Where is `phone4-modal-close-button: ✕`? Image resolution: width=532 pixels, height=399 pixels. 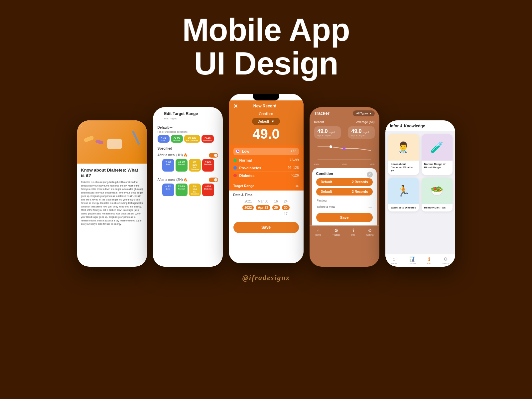
phone4-modal-close-button: ✕ is located at coordinates (370, 175).